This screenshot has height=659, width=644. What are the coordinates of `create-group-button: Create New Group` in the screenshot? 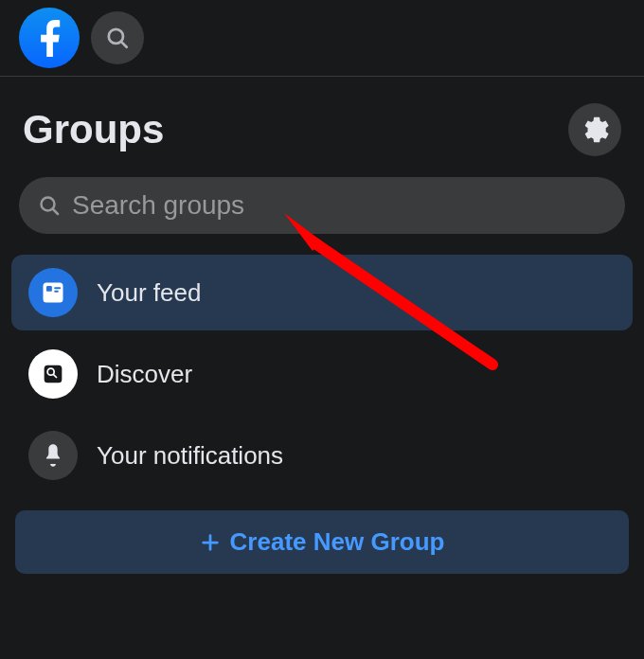 It's located at (322, 542).